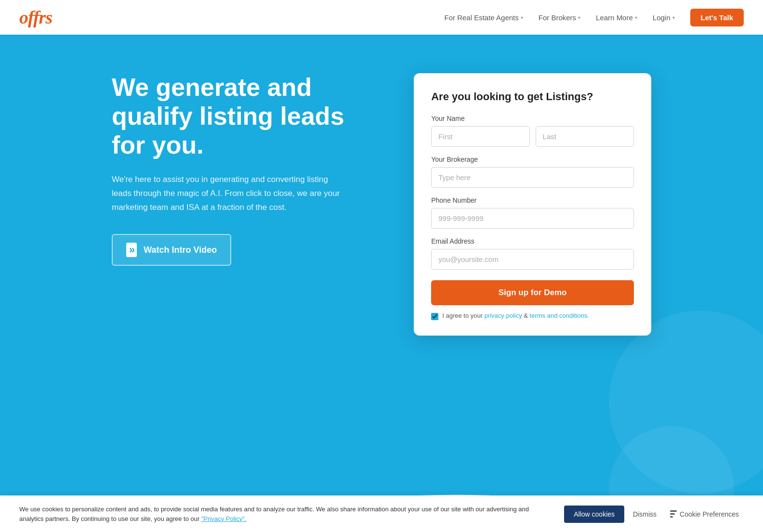 The height and width of the screenshot is (532, 763). I want to click on dismiss-cookies-button: Dismiss, so click(645, 514).